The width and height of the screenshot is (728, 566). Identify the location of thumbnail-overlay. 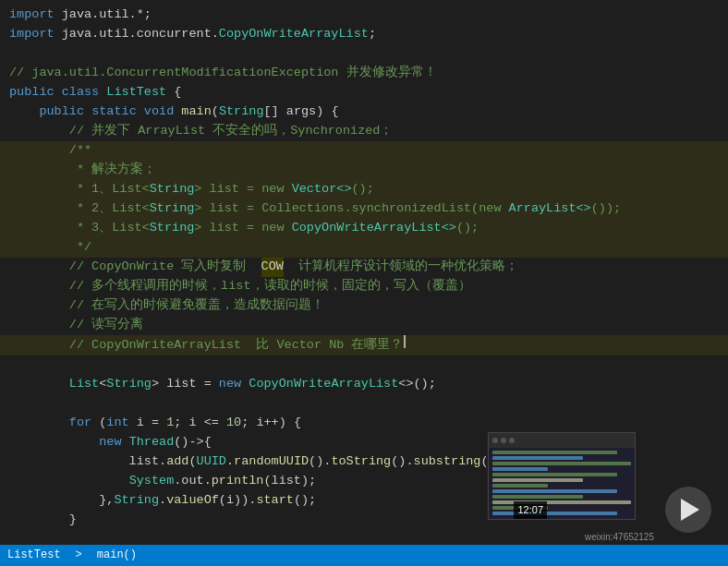
(562, 476).